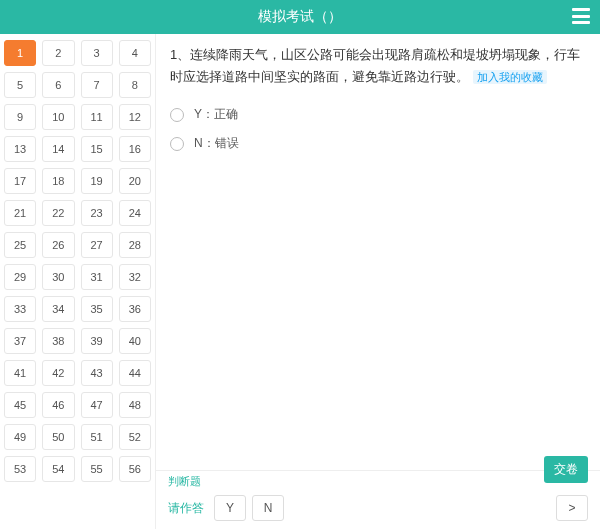  Describe the element at coordinates (97, 309) in the screenshot. I see `question-nav-35: 35` at that location.